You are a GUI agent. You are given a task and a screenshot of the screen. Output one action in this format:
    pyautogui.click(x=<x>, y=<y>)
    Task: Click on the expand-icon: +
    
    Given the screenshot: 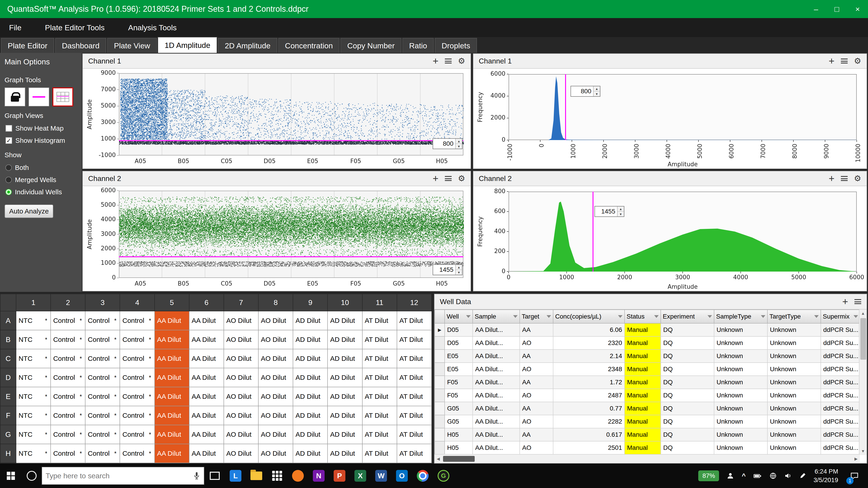 What is the action you would take?
    pyautogui.click(x=435, y=61)
    